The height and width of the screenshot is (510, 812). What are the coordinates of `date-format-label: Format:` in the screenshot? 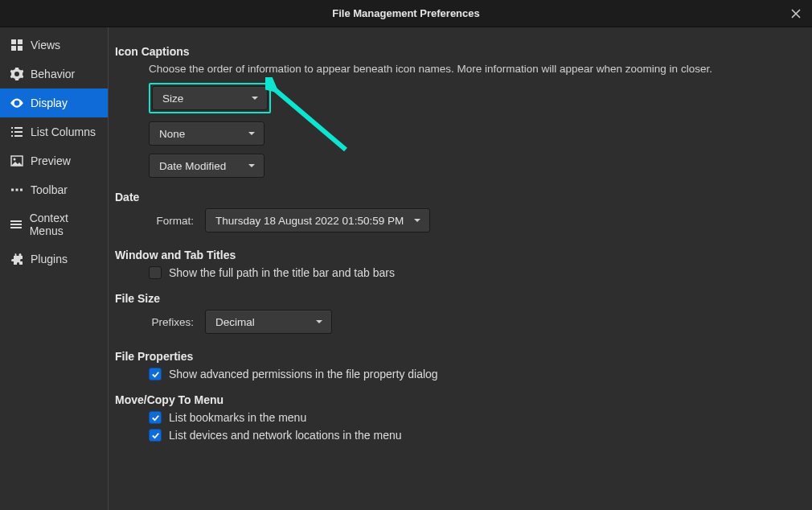 It's located at (171, 220).